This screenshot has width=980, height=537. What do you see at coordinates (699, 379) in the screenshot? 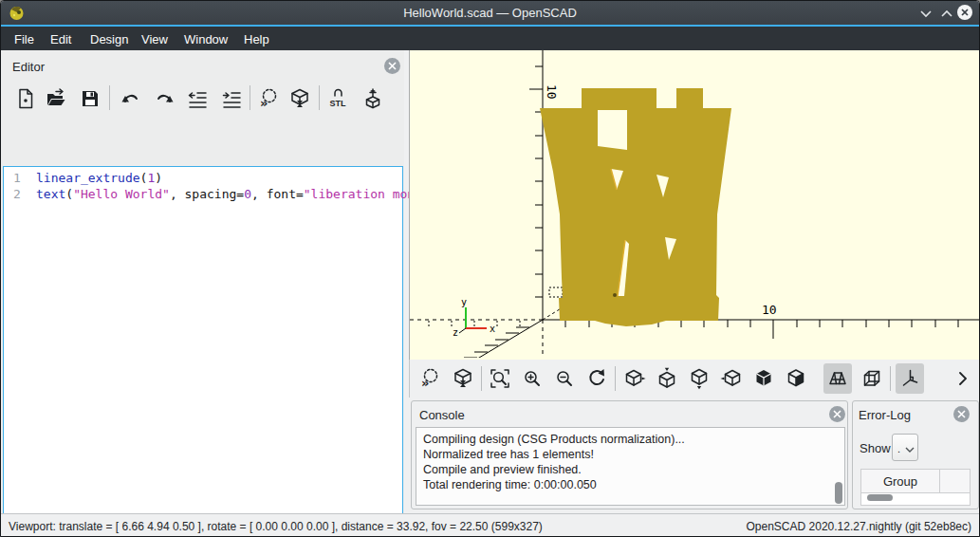
I see `view-bottom-icon` at bounding box center [699, 379].